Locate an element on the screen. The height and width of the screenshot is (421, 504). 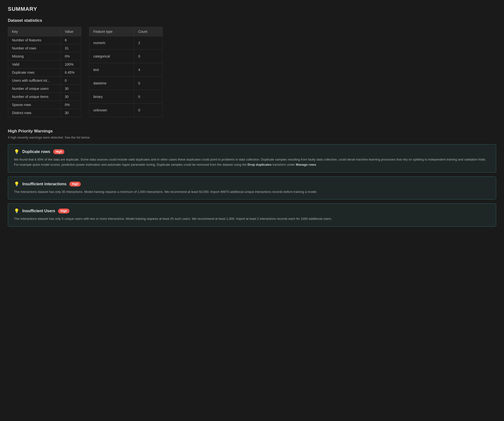
stat-key: Number of features is located at coordinates (34, 40).